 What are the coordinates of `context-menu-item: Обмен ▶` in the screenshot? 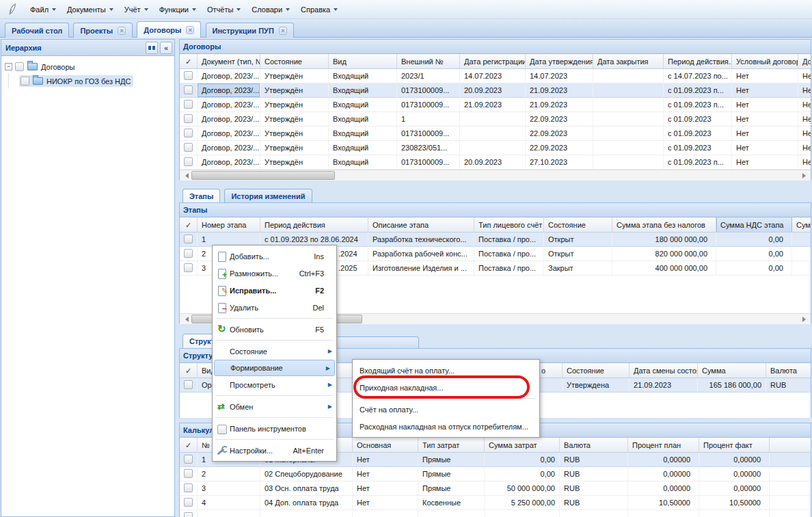 It's located at (275, 406).